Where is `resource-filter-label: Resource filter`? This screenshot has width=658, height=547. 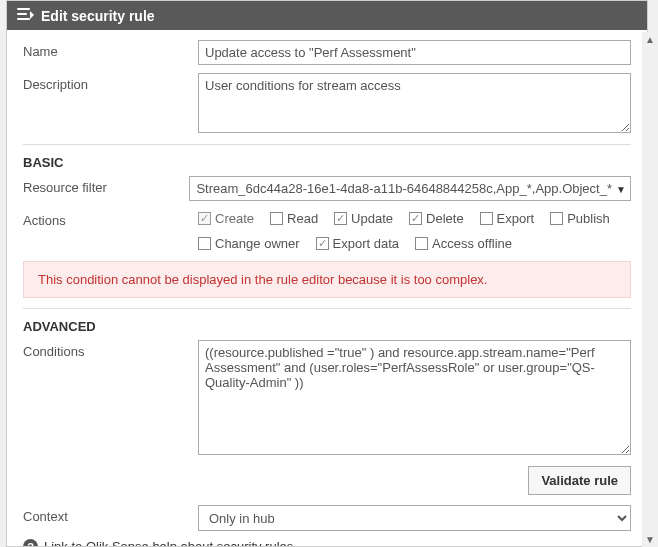 resource-filter-label: Resource filter is located at coordinates (106, 186).